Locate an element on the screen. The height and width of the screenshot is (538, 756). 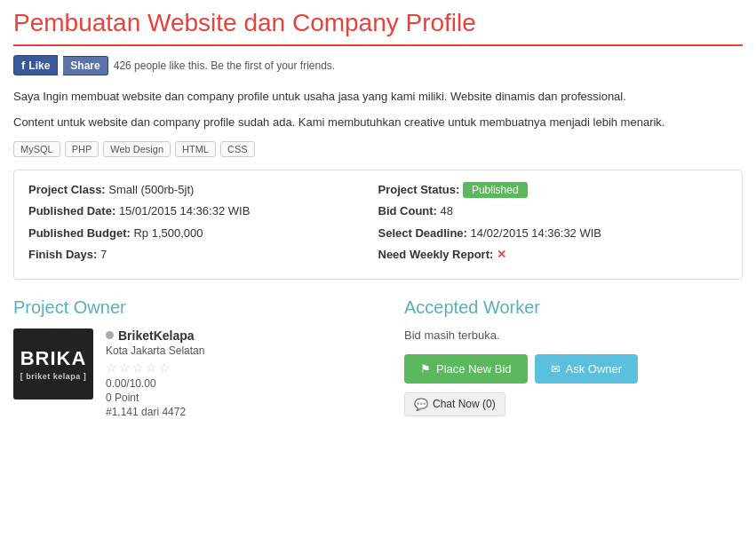
star-3: ☆ is located at coordinates (139, 368).